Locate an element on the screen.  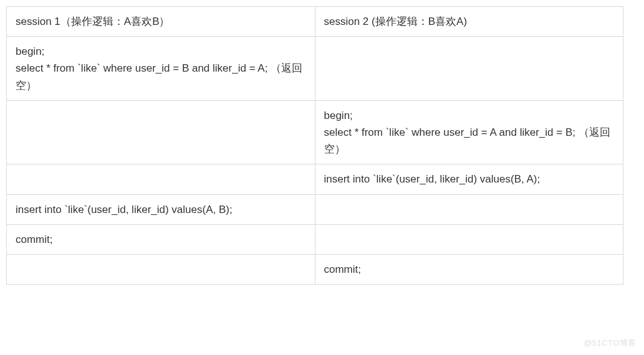
cell-s2-step6: commit; is located at coordinates (469, 269).